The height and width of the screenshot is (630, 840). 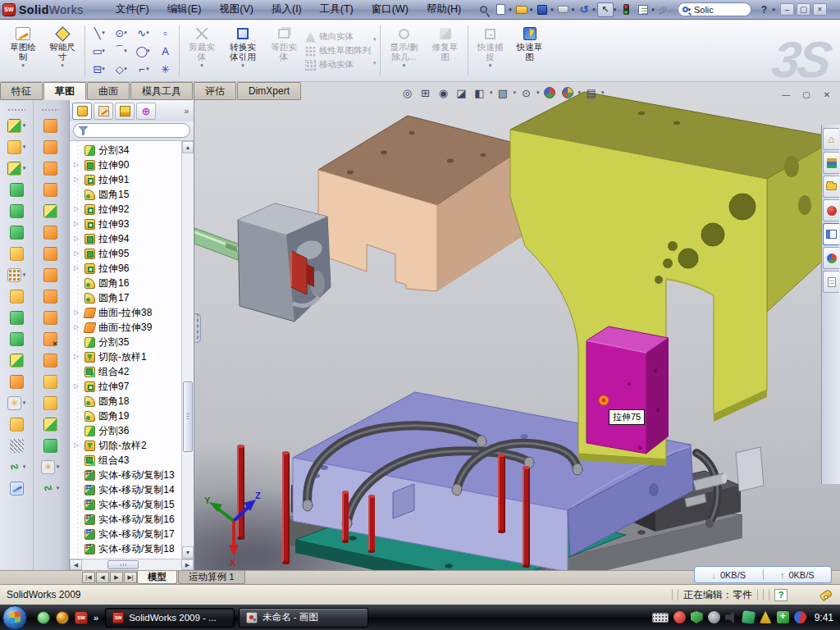 What do you see at coordinates (75, 564) in the screenshot?
I see `scroll-left-icon: ◀` at bounding box center [75, 564].